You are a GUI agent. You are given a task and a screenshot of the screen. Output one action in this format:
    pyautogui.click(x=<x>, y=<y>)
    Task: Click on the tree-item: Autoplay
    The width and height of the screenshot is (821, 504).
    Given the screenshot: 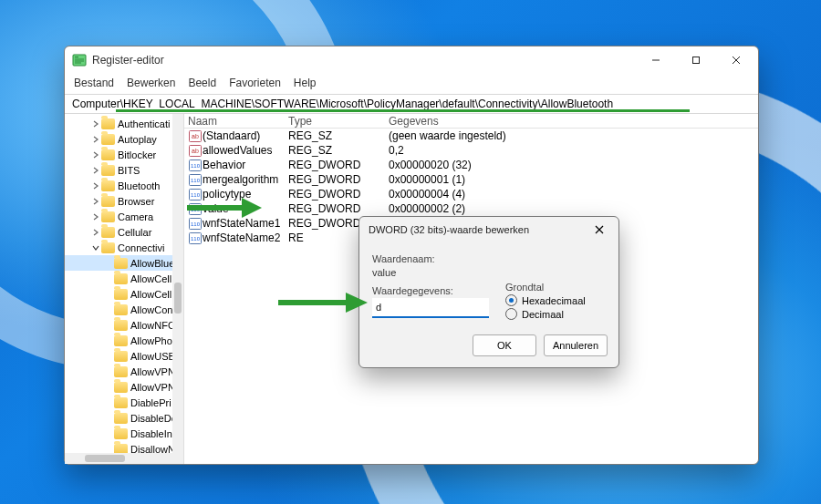 What is the action you would take?
    pyautogui.click(x=124, y=139)
    